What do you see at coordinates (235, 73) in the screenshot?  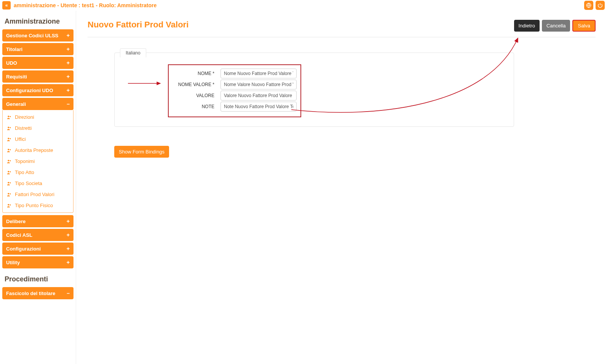 I see `form-row-nome: NOME *` at bounding box center [235, 73].